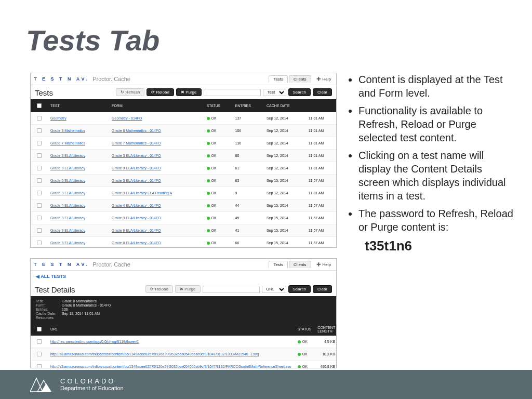 The image size is (532, 399). I want to click on search-input, so click(232, 92).